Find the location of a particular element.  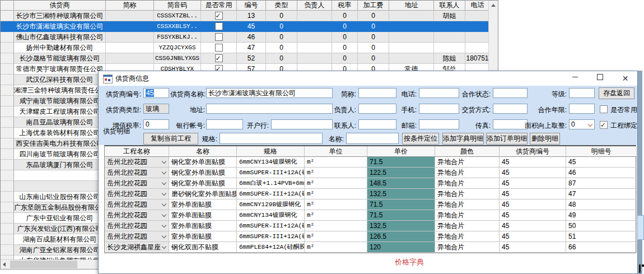

cell-code: CSSXXBLSY.. is located at coordinates (178, 27).